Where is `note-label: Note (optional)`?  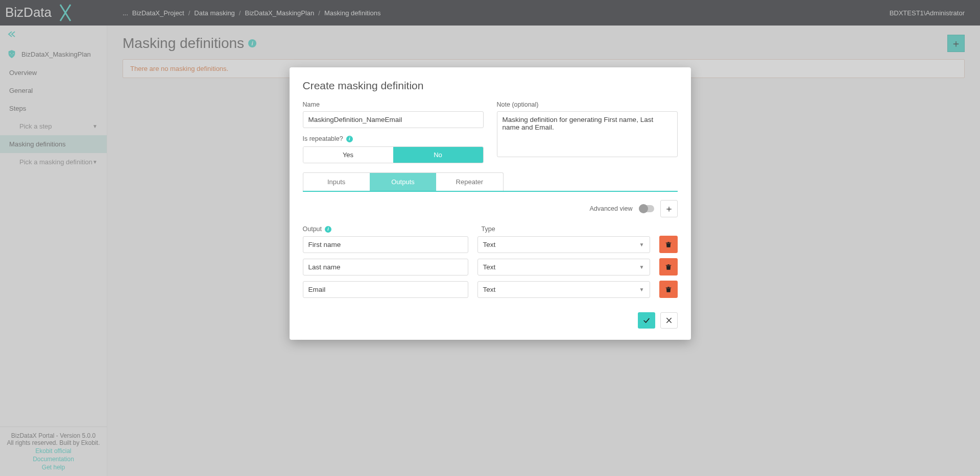 note-label: Note (optional) is located at coordinates (587, 105).